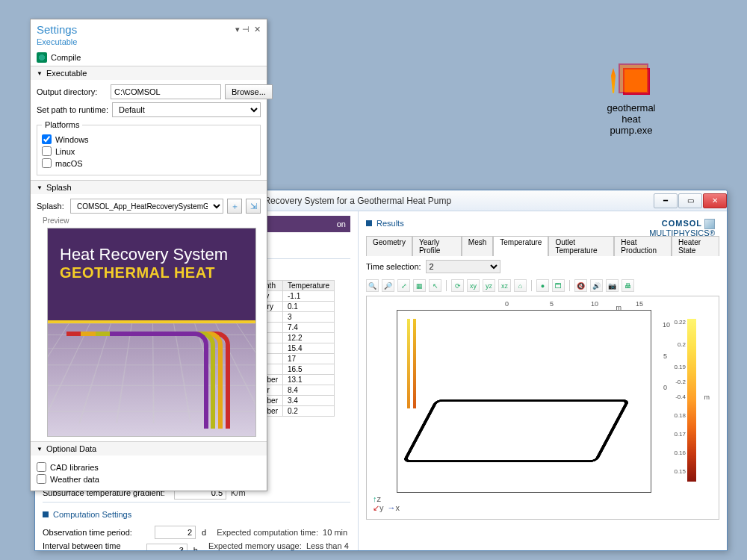 The height and width of the screenshot is (560, 747). I want to click on sound-on-icon: 🔊, so click(596, 285).